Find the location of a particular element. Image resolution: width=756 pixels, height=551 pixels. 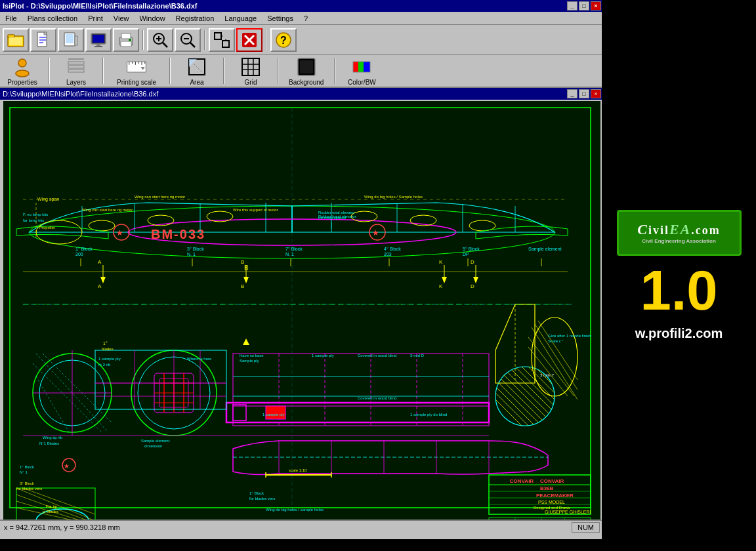

layers-tool: Layers is located at coordinates (76, 71).